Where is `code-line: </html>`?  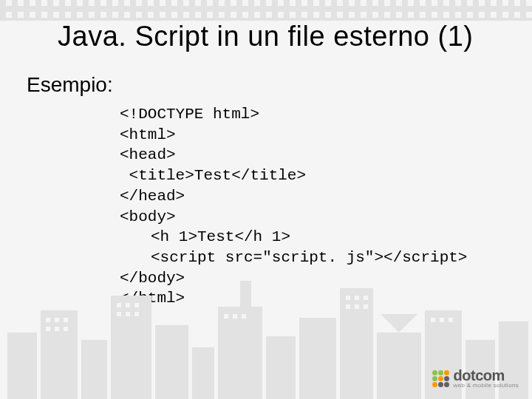 code-line: </html> is located at coordinates (152, 299).